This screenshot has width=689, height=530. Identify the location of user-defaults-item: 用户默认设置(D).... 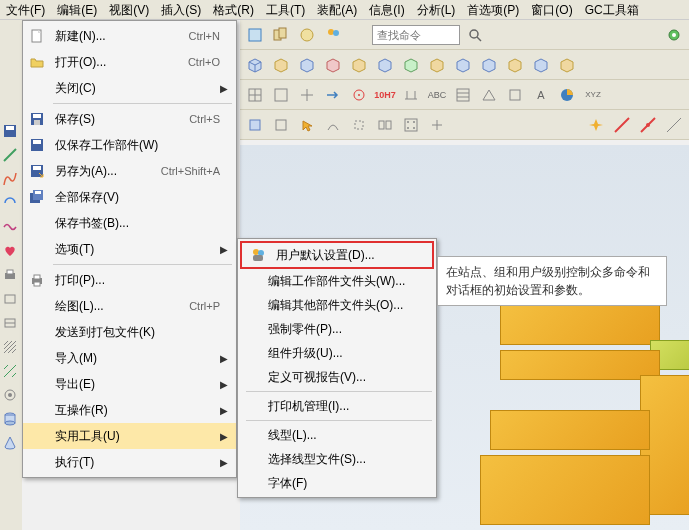
(337, 255).